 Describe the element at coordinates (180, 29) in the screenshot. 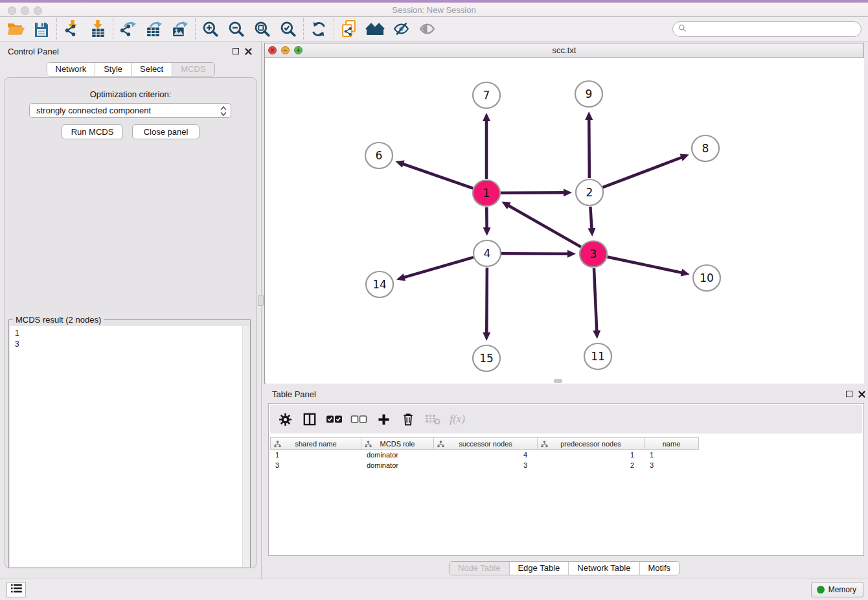

I see `export-image-icon` at that location.